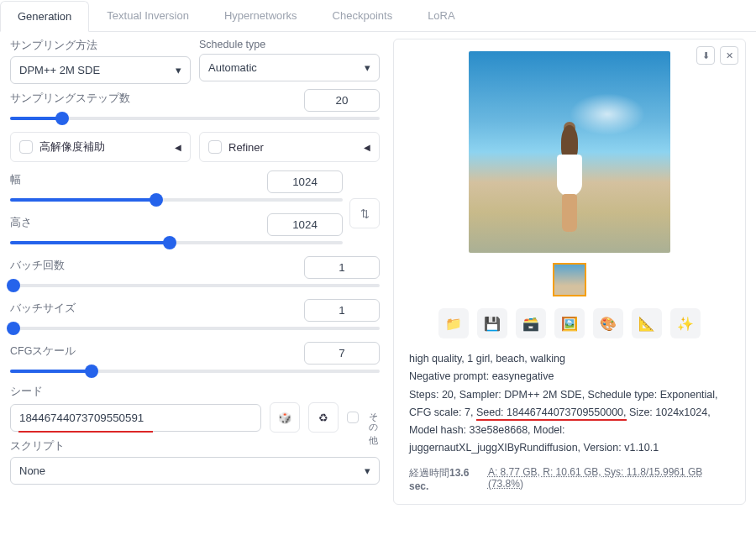 This screenshot has width=756, height=535. What do you see at coordinates (342, 267) in the screenshot?
I see `batch-count-input` at bounding box center [342, 267].